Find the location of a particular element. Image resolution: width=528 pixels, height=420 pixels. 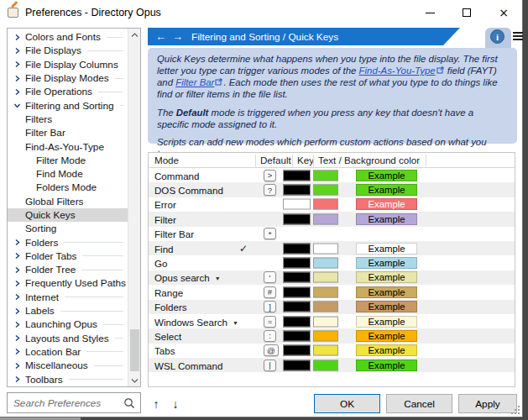

sidebar-item-filter-mode: Filter Mode is located at coordinates (67, 160).